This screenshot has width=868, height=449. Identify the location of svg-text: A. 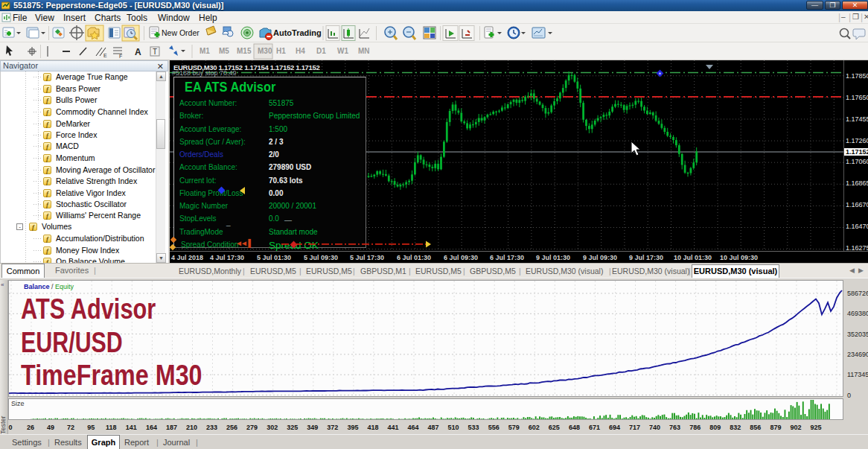
(138, 52).